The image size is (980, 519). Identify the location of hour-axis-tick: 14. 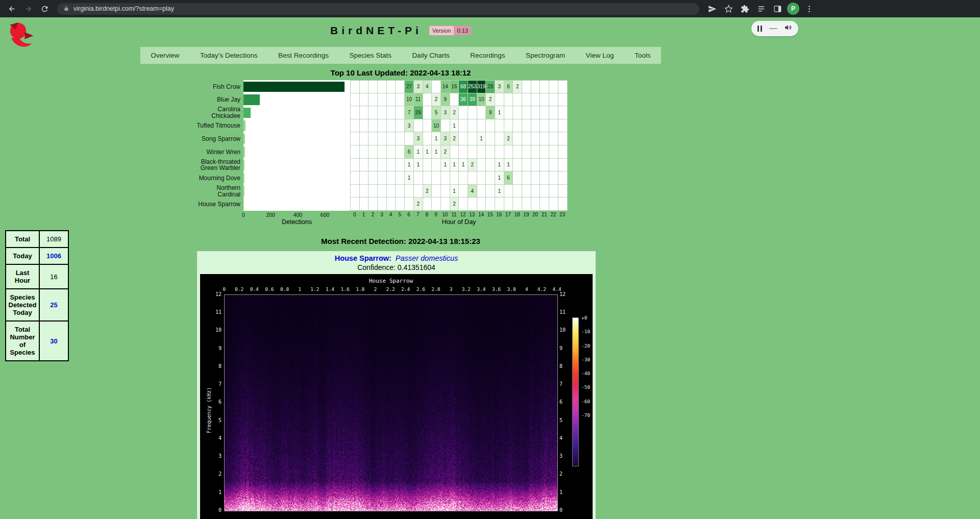
(481, 214).